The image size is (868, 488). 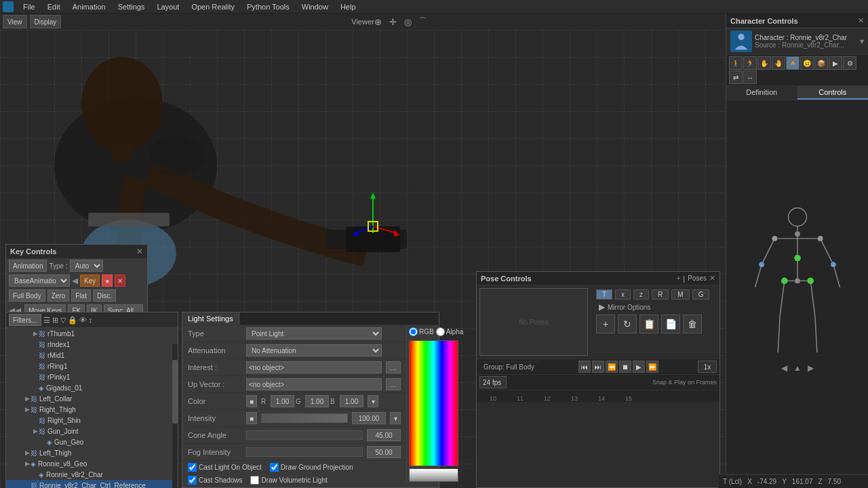 I want to click on pose-tab-x: x, so click(x=623, y=294).